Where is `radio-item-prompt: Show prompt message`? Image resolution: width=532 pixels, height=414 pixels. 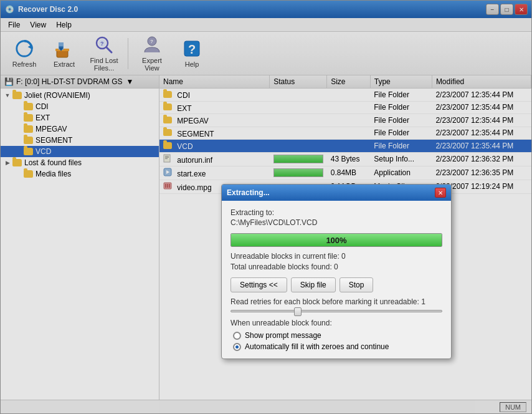 radio-item-prompt: Show prompt message is located at coordinates (338, 335).